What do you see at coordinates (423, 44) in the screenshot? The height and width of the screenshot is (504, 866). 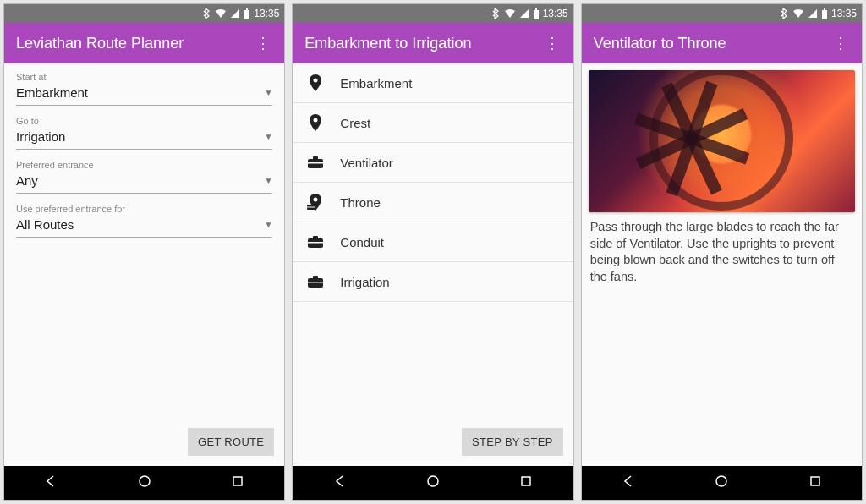 I see `page-title: Embarkment to Irrigation` at bounding box center [423, 44].